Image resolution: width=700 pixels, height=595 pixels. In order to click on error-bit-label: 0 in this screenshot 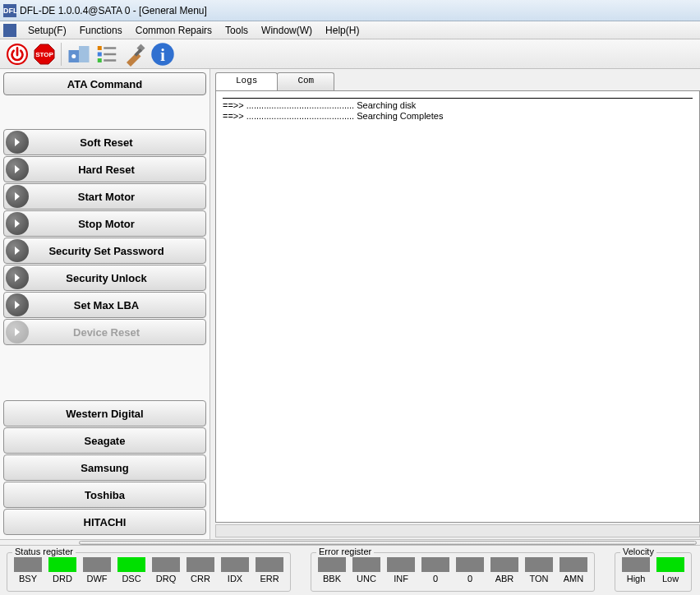, I will do `click(470, 579)`.